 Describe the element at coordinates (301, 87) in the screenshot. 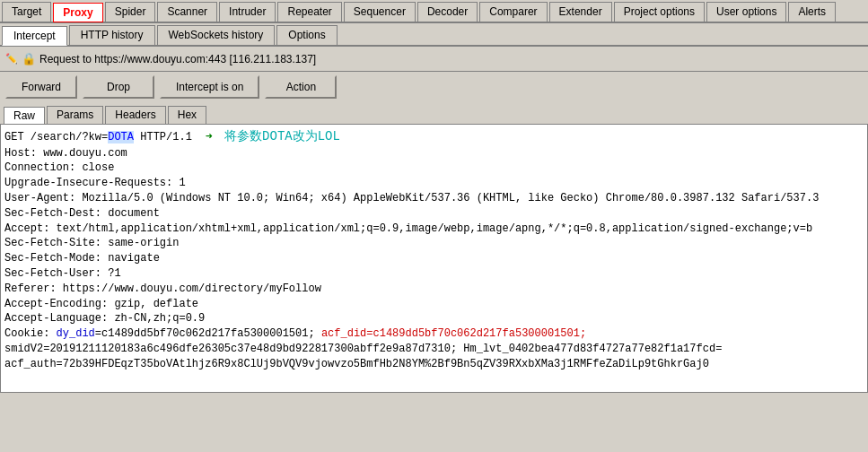

I see `action-button: Action` at that location.